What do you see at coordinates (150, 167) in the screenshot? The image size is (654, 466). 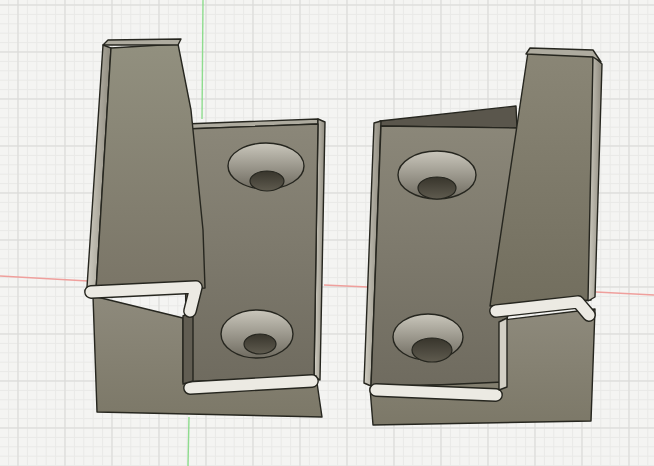 I see `wall-front-face` at bounding box center [150, 167].